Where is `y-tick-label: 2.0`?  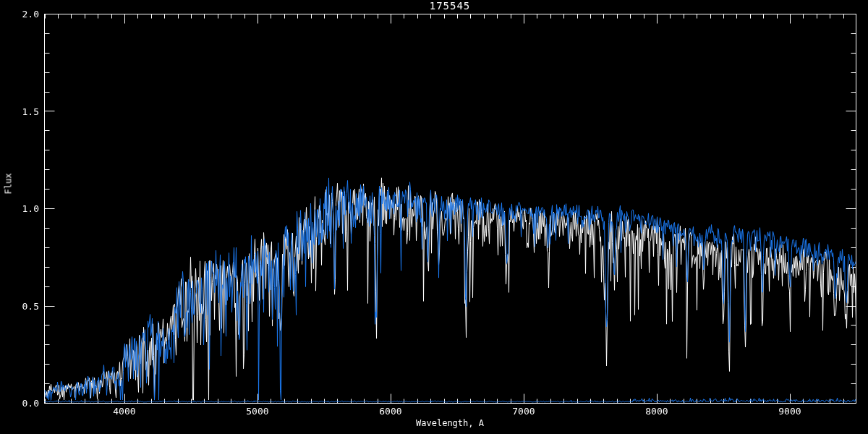
y-tick-label: 2.0 is located at coordinates (32, 14).